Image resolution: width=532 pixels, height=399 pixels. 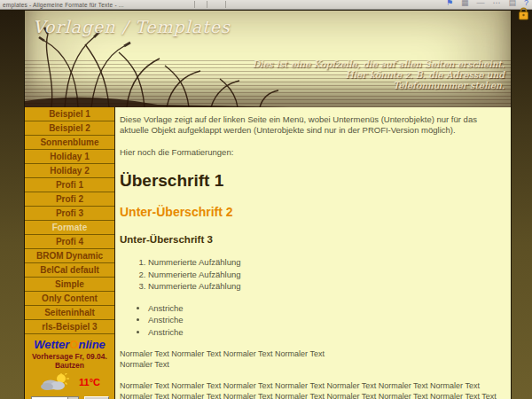 What do you see at coordinates (64, 4) in the screenshot?
I see `browser-tab-title: emplates - Allgemeine Formate für Texte …` at bounding box center [64, 4].